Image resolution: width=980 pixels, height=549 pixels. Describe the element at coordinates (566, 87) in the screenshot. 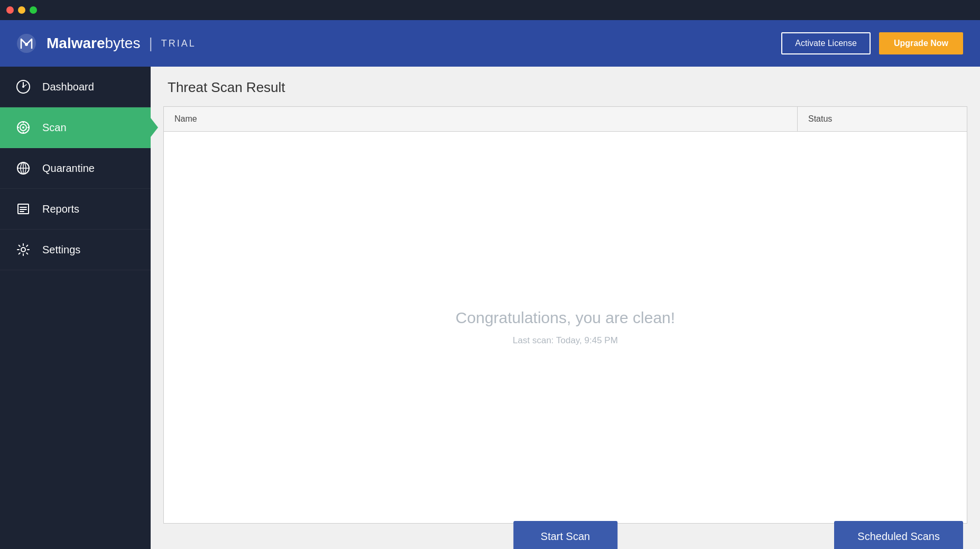

I see `content-header: Threat Scan Result` at that location.